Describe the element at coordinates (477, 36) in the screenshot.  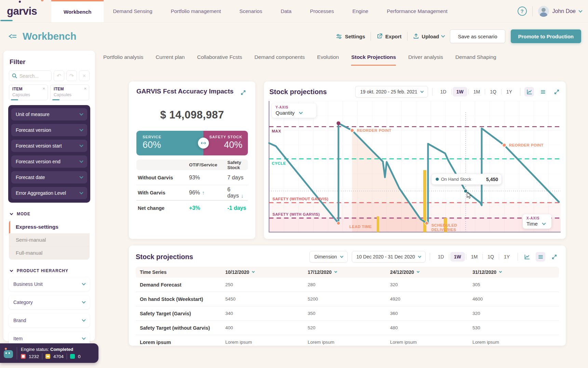
I see `save-as-scenario-button: Save as scenario` at that location.